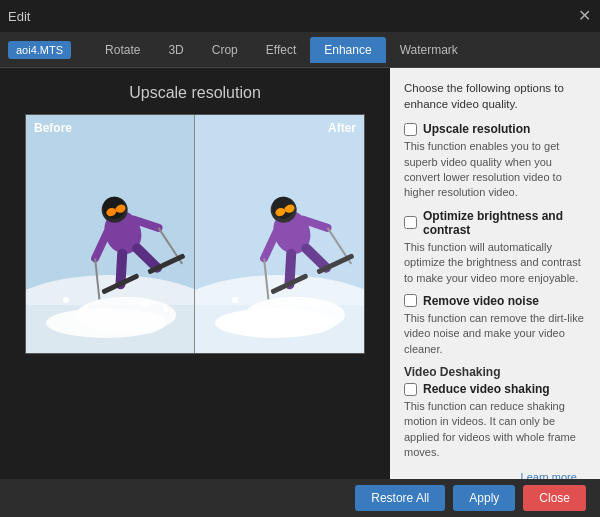  I want to click on tab-rotate: Rotate, so click(122, 50).